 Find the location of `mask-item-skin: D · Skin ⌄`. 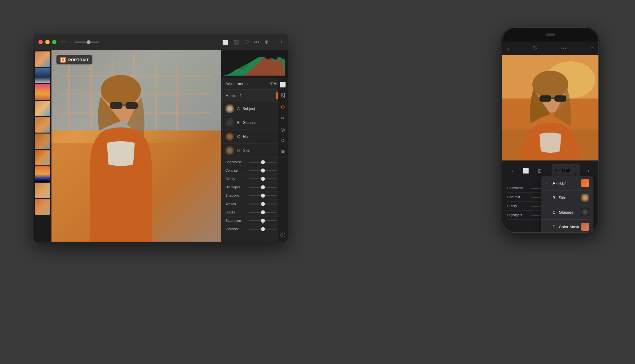

mask-item-skin: D · Skin ⌄ is located at coordinates (254, 151).